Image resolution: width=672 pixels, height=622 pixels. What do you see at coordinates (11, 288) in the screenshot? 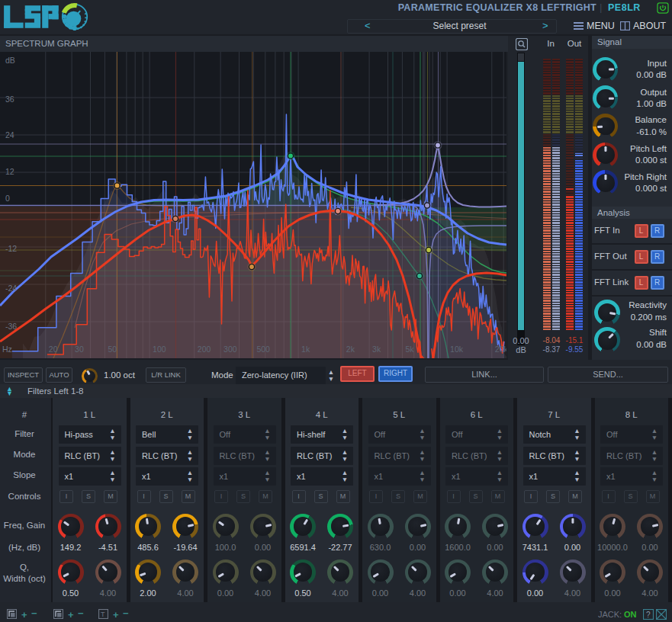
I see `svg-text: -24` at bounding box center [11, 288].